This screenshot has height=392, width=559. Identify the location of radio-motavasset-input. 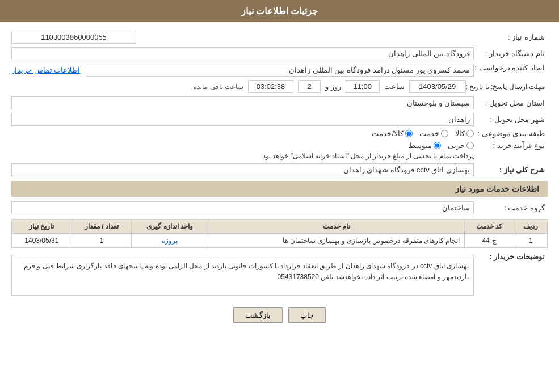
(437, 145).